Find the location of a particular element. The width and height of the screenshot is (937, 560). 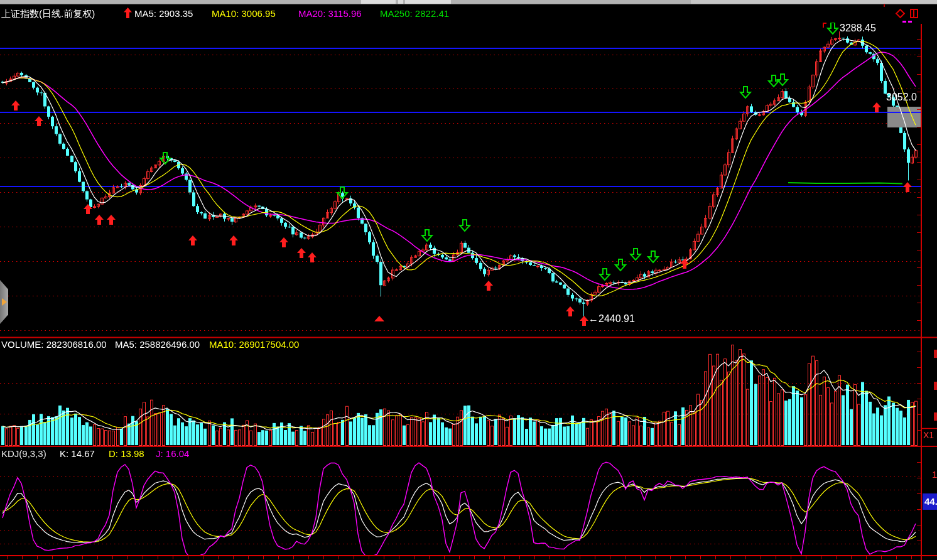

expand-arrow-icon is located at coordinates (4, 302).